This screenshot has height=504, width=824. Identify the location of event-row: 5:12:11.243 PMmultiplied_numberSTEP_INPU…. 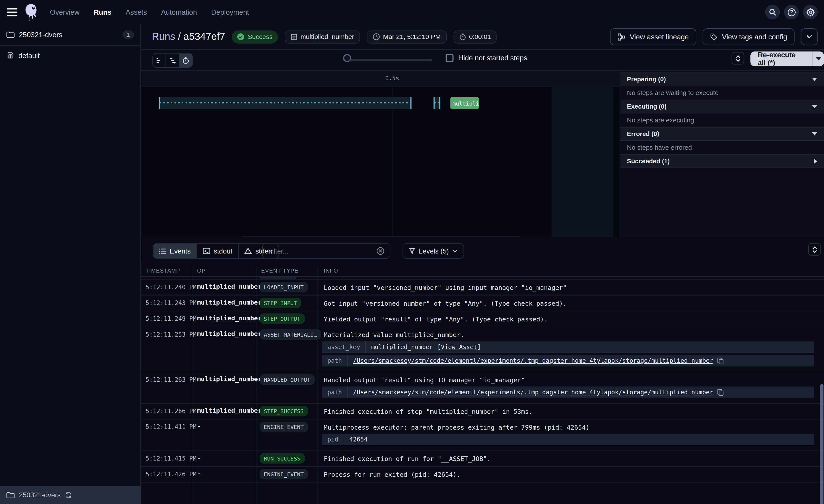
(482, 303).